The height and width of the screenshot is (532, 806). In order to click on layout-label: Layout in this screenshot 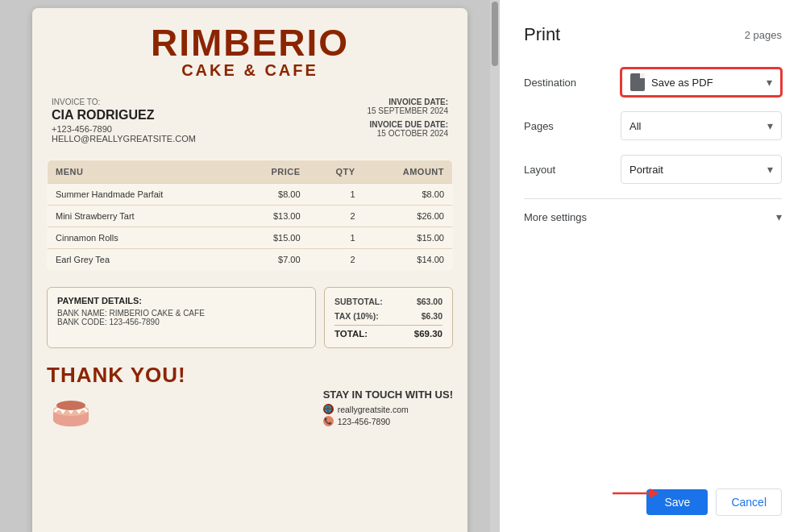, I will do `click(572, 169)`.